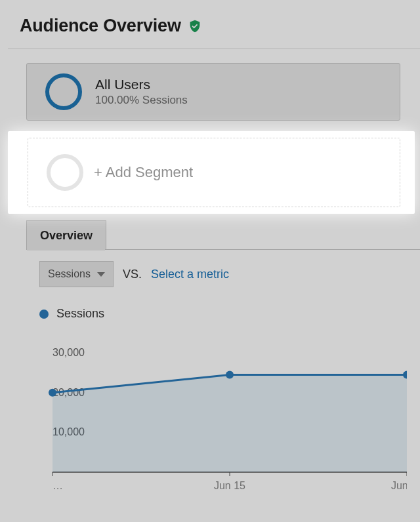  I want to click on header-divider, so click(214, 49).